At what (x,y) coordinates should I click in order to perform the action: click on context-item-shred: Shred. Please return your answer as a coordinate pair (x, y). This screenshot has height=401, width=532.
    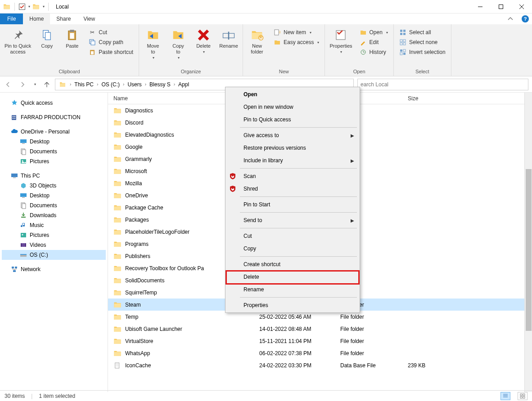
    Looking at the image, I should click on (299, 189).